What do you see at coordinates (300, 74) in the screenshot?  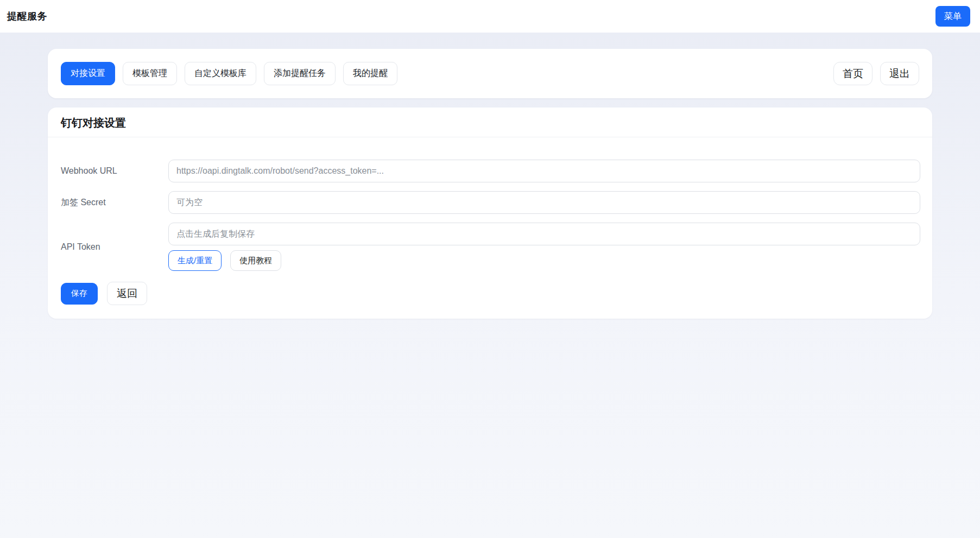 I see `tab-add-reminder-task: 添加提醒任务` at bounding box center [300, 74].